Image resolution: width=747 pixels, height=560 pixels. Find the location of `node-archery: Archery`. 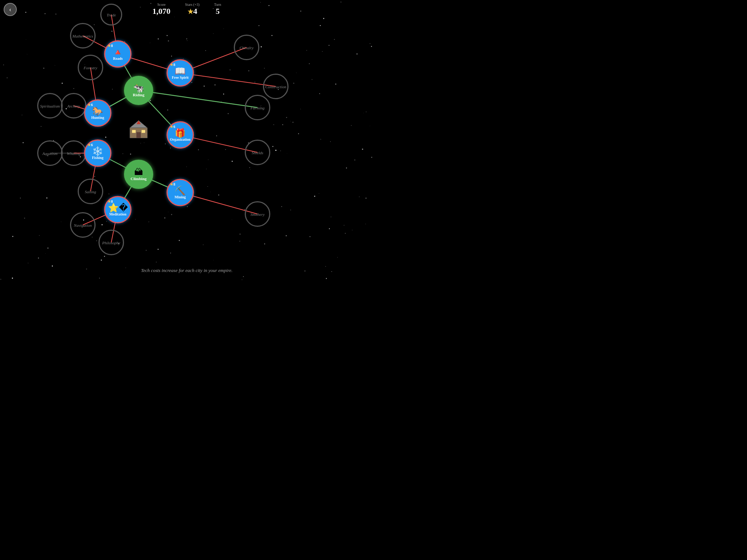

node-archery: Archery is located at coordinates (74, 106).